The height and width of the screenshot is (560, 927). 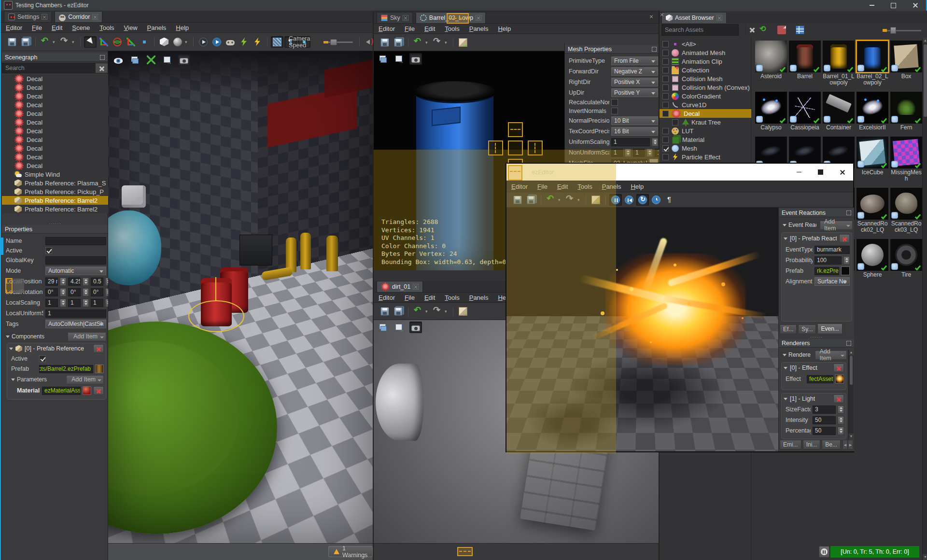 I want to click on tab-corridor: Corridor, so click(x=78, y=16).